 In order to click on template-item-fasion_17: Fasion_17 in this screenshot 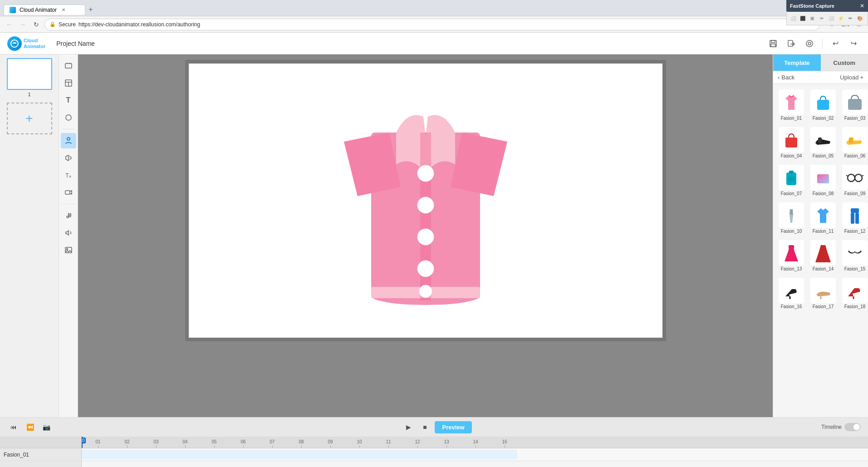, I will do `click(823, 293)`.